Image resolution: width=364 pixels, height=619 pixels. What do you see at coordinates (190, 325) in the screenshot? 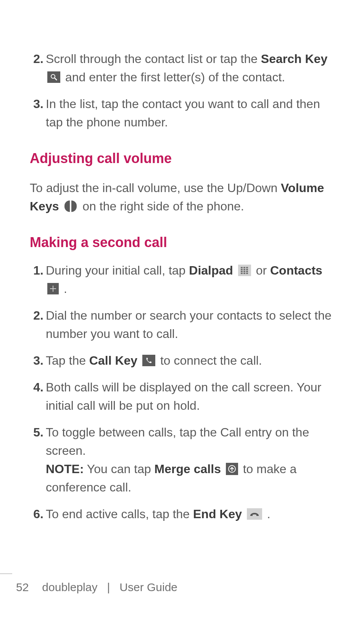
I see `step-text: Dial the number or search your contacts …` at bounding box center [190, 325].